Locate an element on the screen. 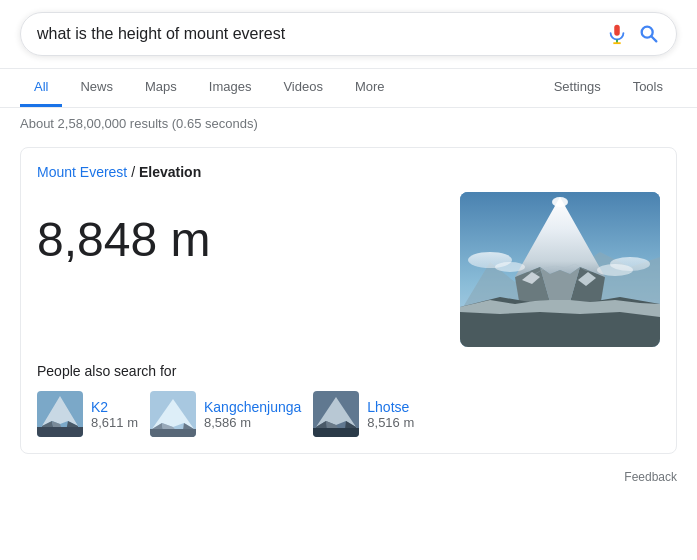  elevation-value: 8,848 m is located at coordinates (240, 240).